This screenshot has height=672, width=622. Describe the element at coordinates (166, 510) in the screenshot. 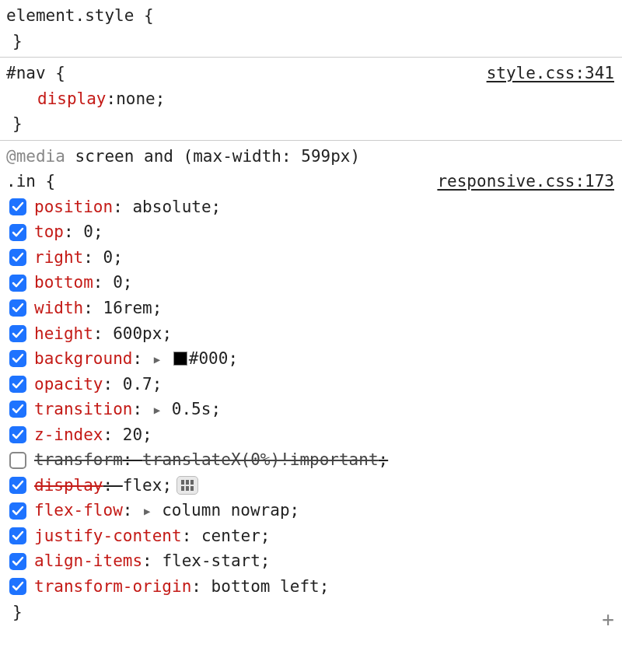

I see `prop-content: flex-flow: ▶ column nowrap;` at that location.